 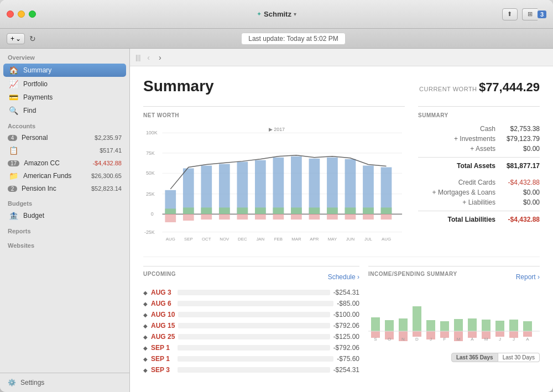 What do you see at coordinates (33, 39) in the screenshot?
I see `refresh-button: ↻` at bounding box center [33, 39].